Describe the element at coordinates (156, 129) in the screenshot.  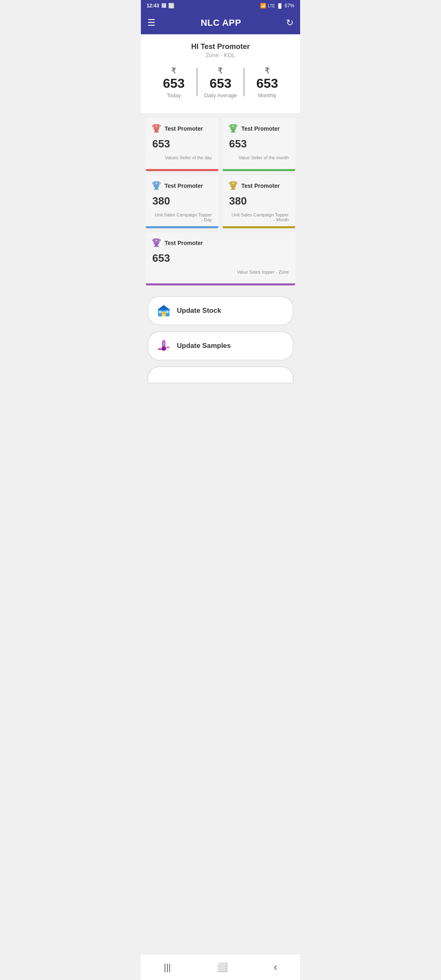
I see `trophy-red-icon` at that location.